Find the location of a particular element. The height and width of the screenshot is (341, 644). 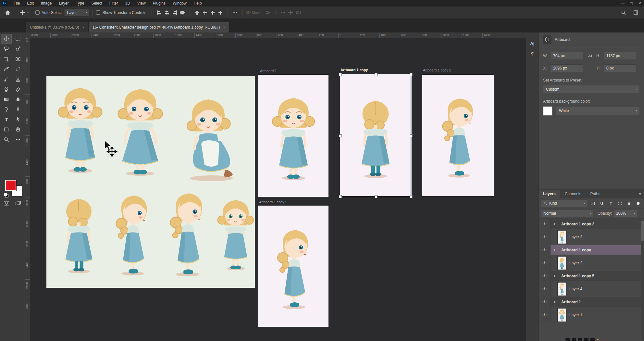

panel-menu-icon: ≡ is located at coordinates (640, 194).